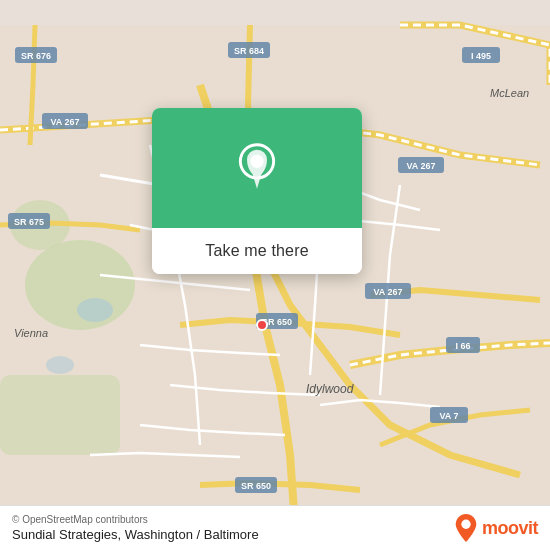 The height and width of the screenshot is (550, 550). What do you see at coordinates (330, 389) in the screenshot?
I see `svg-text: Idylwood` at bounding box center [330, 389].